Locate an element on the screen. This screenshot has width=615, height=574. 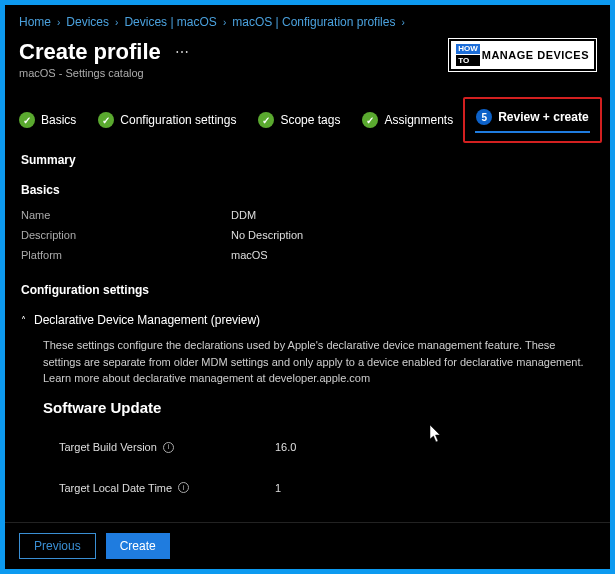
kv-platform: Platform macOS is located at coordinates (308, 255).